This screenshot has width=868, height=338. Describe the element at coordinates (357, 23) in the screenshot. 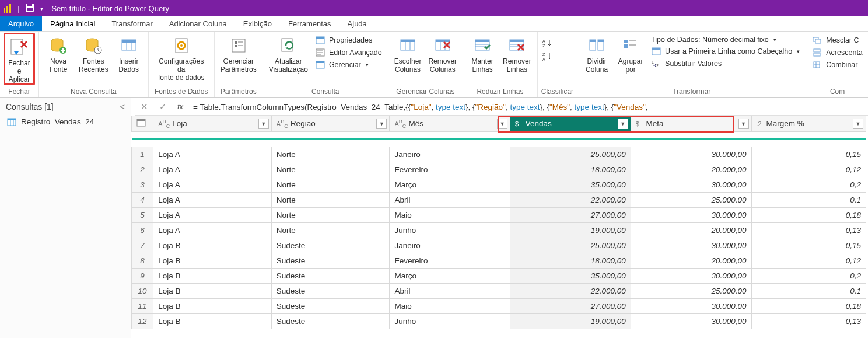

I see `tab-help: Ajuda` at that location.